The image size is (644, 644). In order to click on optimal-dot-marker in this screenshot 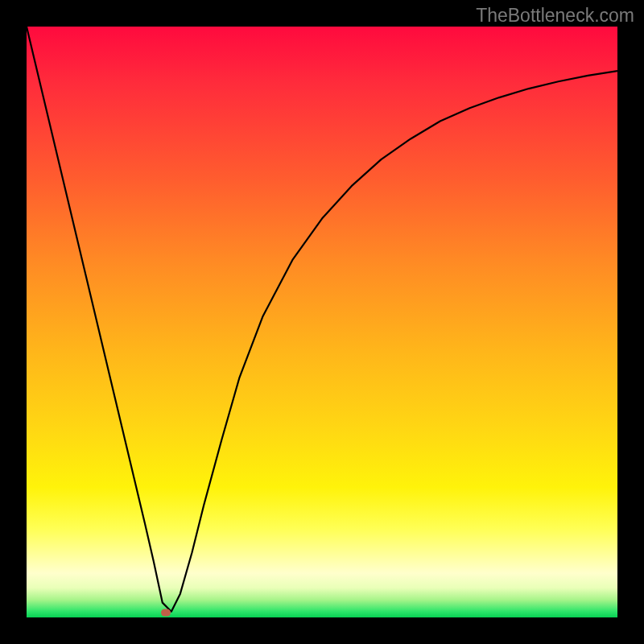, I will do `click(166, 613)`.